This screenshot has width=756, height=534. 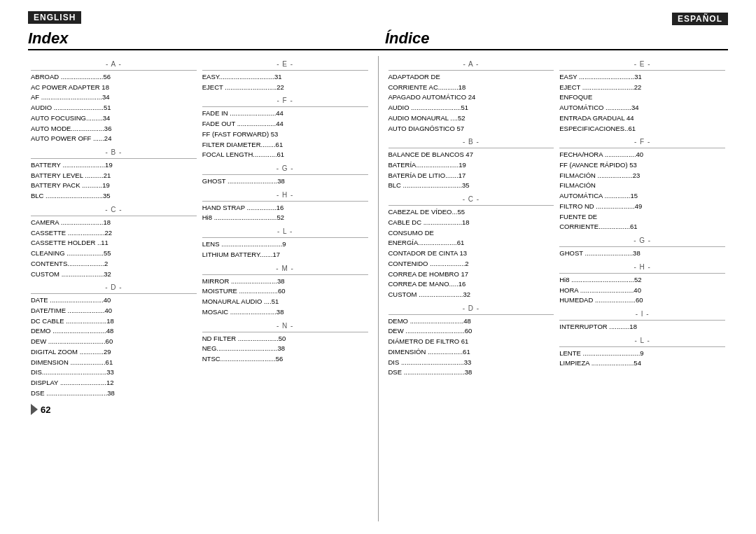 What do you see at coordinates (286, 332) in the screenshot?
I see `en-n-divider` at bounding box center [286, 332].